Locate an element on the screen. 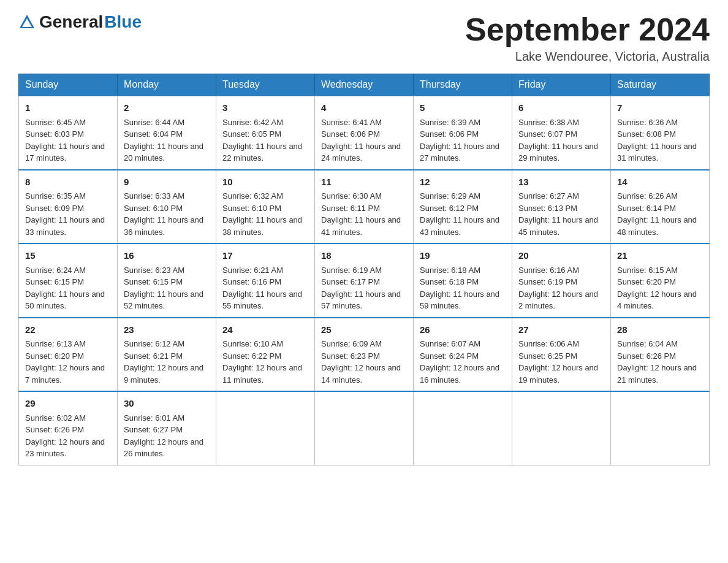 The height and width of the screenshot is (563, 728). day-number: 9 is located at coordinates (167, 183).